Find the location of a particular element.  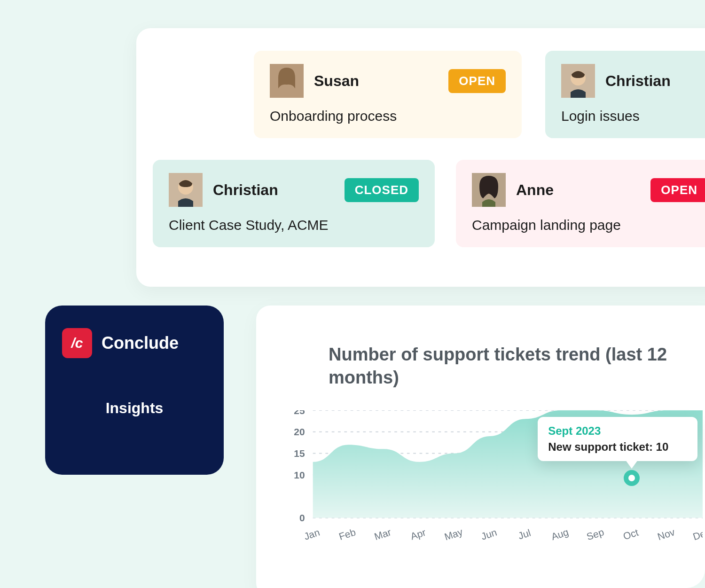

svg-text: Mar is located at coordinates (383, 534).